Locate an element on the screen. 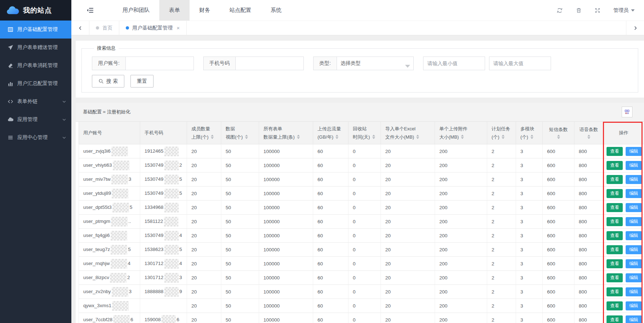  user-menu: 管理员 is located at coordinates (624, 10).